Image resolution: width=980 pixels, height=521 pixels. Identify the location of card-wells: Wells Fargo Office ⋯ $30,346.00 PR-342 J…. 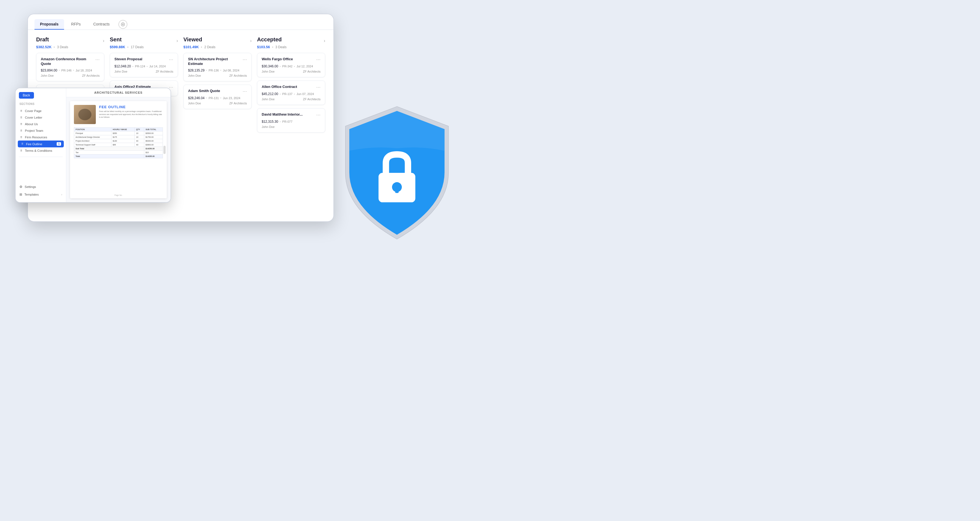
(291, 65).